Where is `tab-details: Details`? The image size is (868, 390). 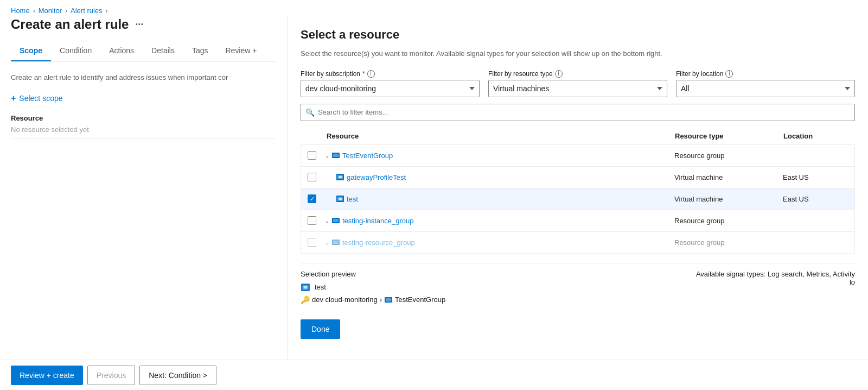
tab-details: Details is located at coordinates (163, 51).